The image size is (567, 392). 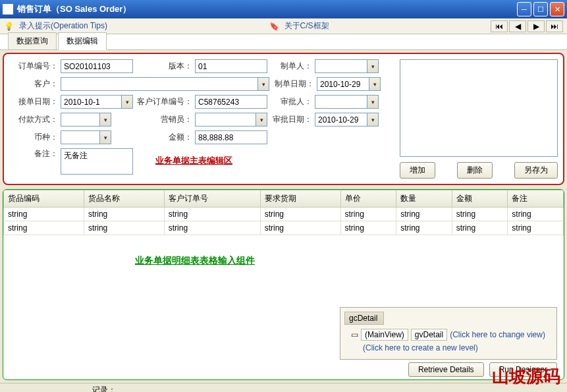 I want to click on currency-input, so click(x=80, y=137).